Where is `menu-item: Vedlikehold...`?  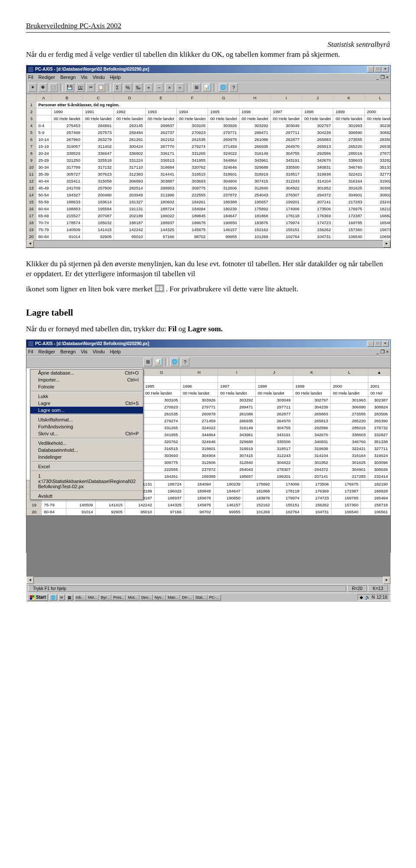 menu-item: Vedlikehold... is located at coordinates (87, 443).